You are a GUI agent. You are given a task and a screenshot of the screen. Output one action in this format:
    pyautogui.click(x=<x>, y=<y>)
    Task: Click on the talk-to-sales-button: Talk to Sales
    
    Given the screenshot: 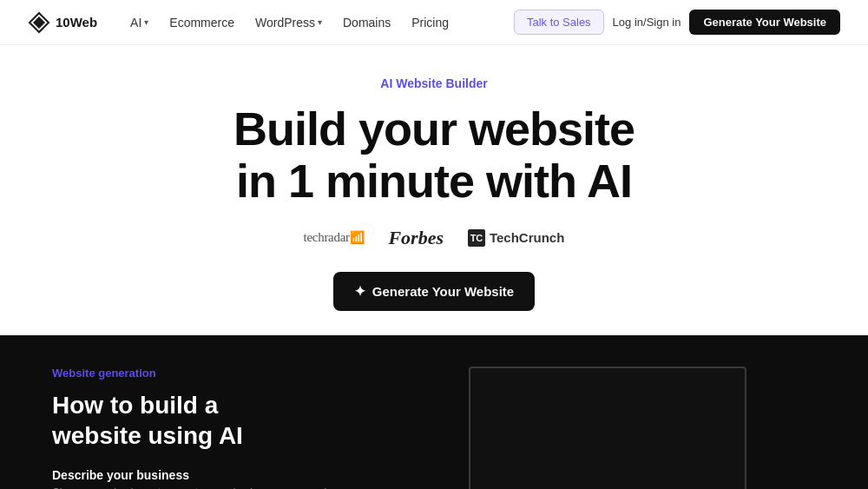 What is the action you would take?
    pyautogui.click(x=559, y=23)
    